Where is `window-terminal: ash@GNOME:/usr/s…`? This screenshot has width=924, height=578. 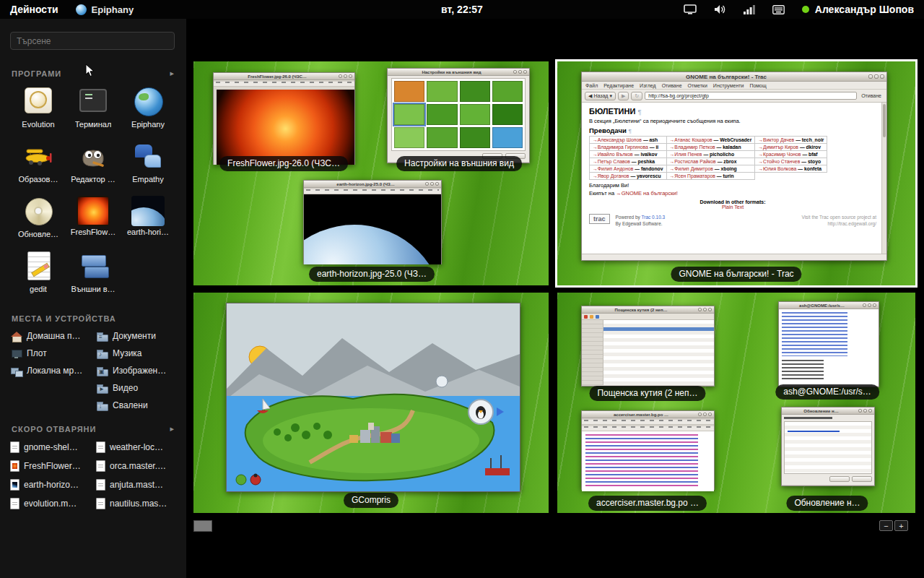
window-terminal: ash@GNOME:/usr/s… is located at coordinates (829, 344).